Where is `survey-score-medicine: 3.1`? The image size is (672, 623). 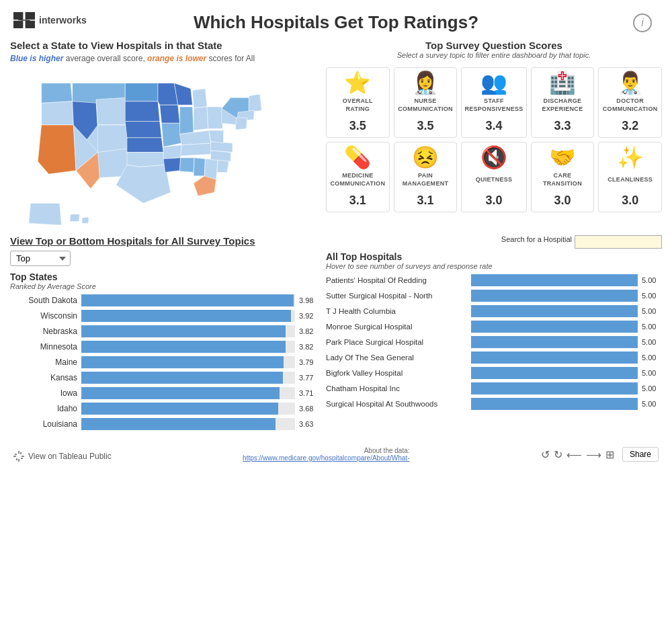 survey-score-medicine: 3.1 is located at coordinates (358, 200).